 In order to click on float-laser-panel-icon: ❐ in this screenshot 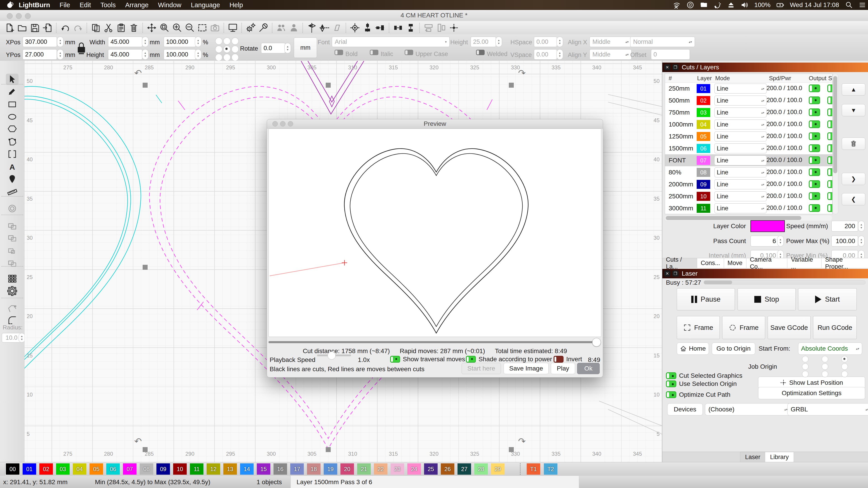, I will do `click(675, 273)`.